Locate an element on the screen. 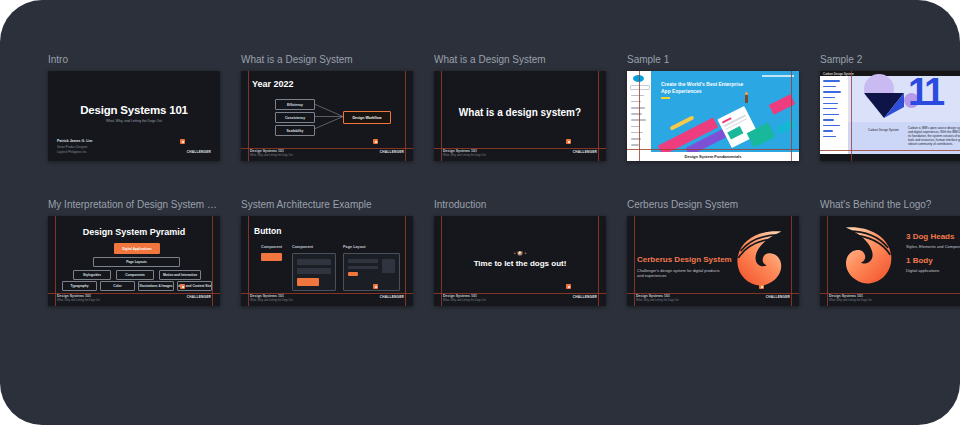 This screenshot has height=425, width=960. iso-figure-head is located at coordinates (747, 94).